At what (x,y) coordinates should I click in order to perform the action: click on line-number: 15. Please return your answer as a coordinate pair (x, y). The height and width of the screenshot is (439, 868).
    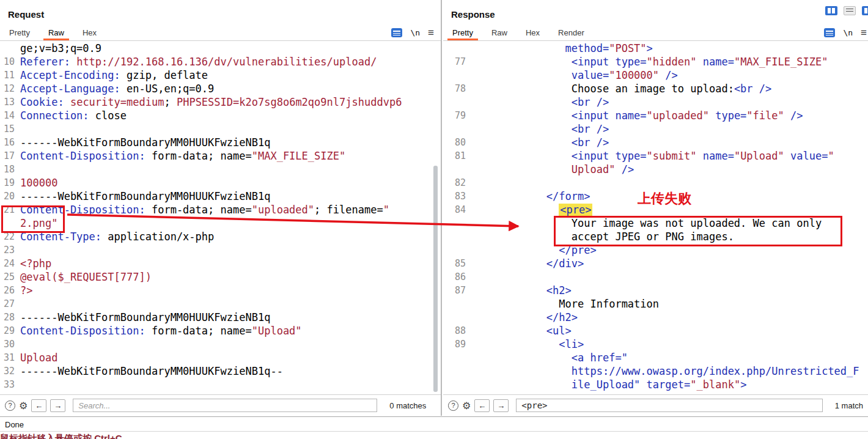
    Looking at the image, I should click on (10, 129).